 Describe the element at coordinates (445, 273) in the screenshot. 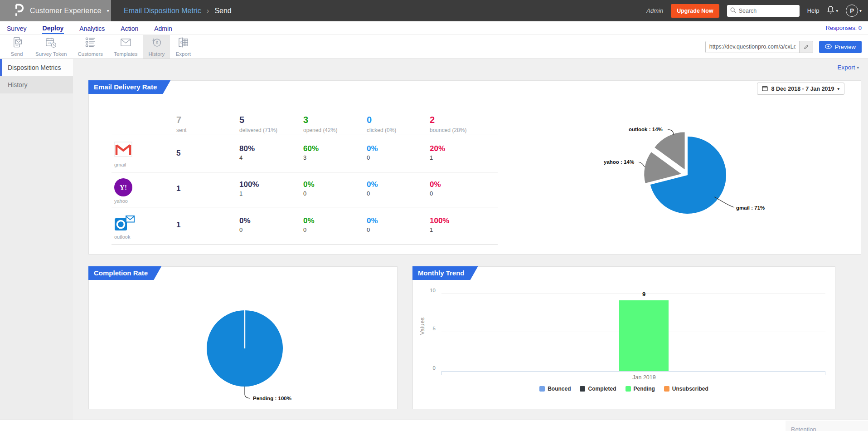

I see `panel-title-ribbon: Monthly Trend` at that location.